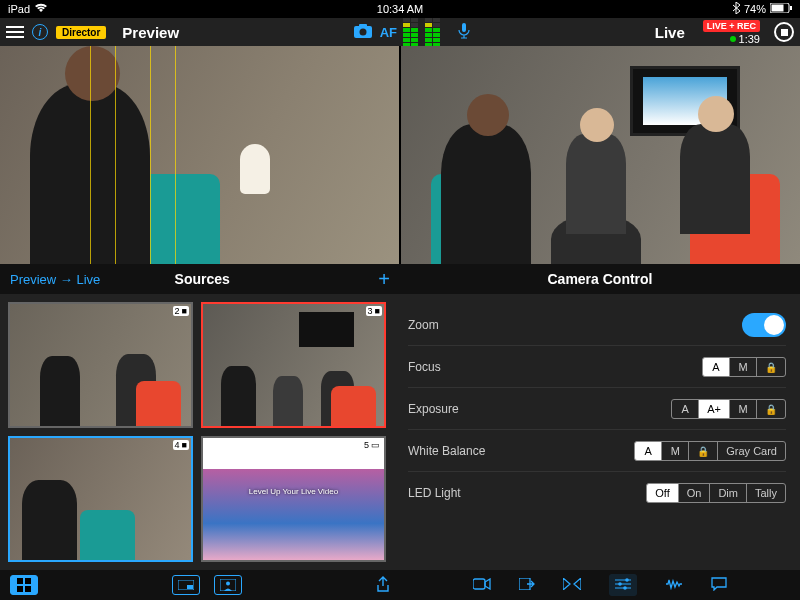 The width and height of the screenshot is (800, 600). I want to click on focus-segments: A M, so click(744, 367).